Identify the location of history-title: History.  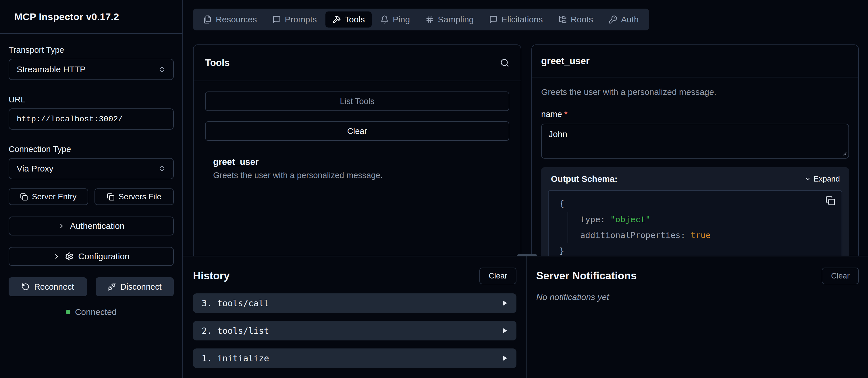
(211, 276).